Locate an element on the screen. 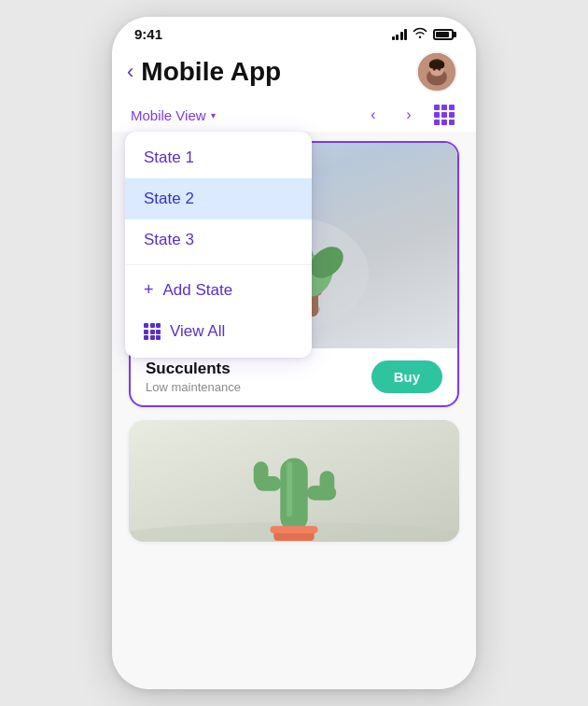 The width and height of the screenshot is (588, 706). status-bar: 9:41 is located at coordinates (294, 32).